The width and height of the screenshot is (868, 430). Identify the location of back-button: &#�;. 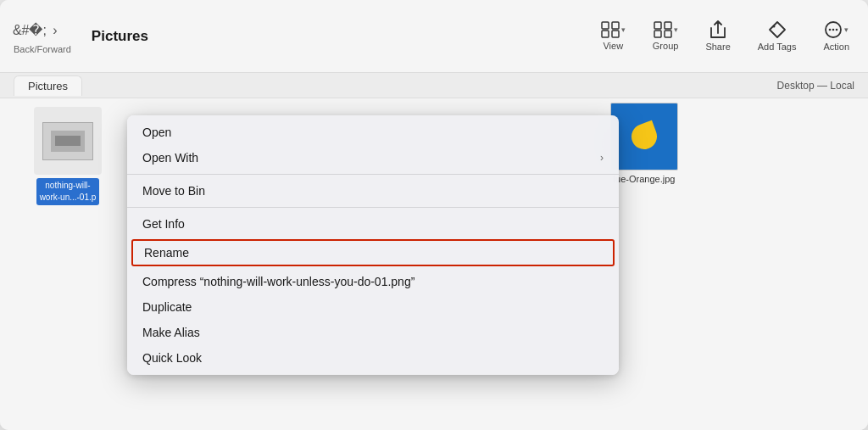
(30, 31).